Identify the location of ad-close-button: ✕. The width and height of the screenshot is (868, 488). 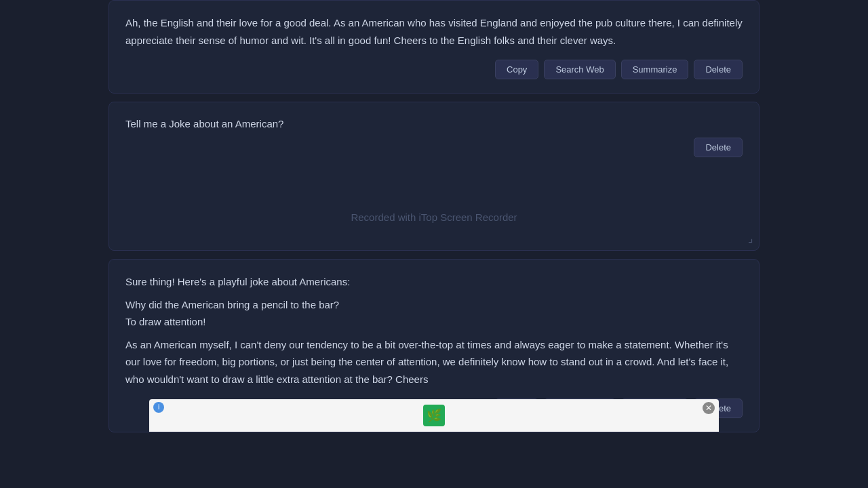
(709, 408).